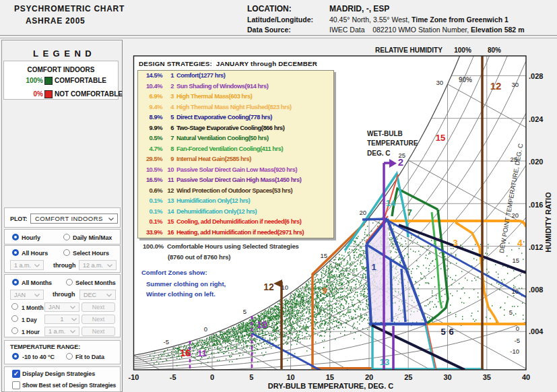 The image size is (557, 392). I want to click on svg-text: 80%, so click(494, 50).